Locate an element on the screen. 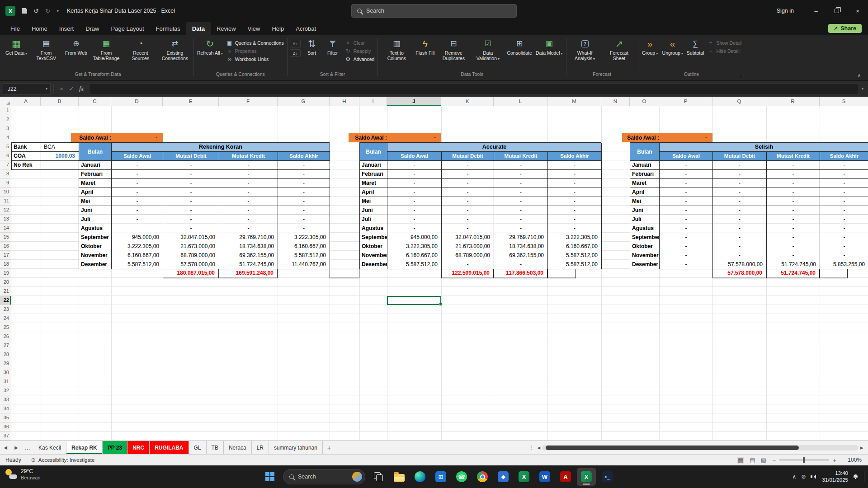 This screenshot has width=868, height=488. horizontal-scrollbar: ◀ ▶ is located at coordinates (700, 447).